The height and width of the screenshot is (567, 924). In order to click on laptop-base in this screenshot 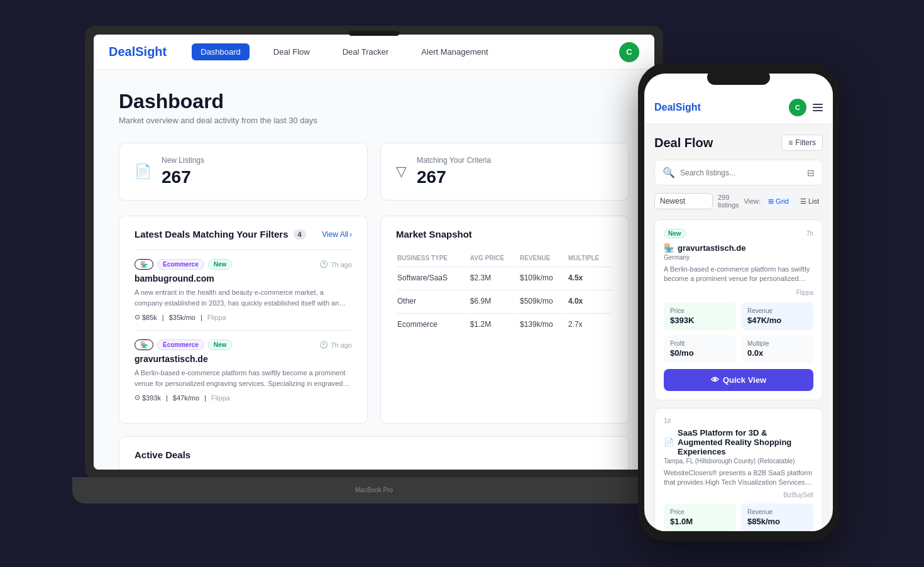, I will do `click(374, 490)`.